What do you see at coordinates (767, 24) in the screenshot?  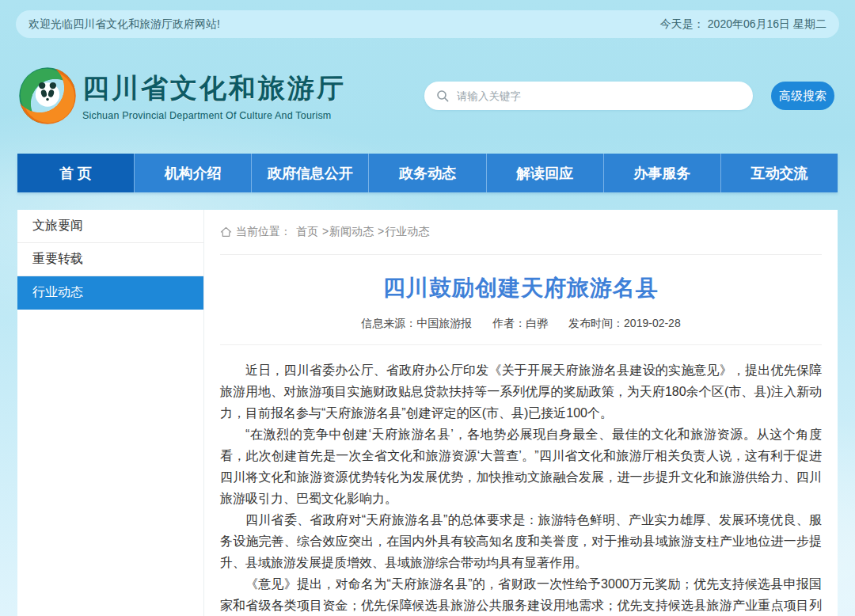 I see `date-value: 2020年06月16日 星期二` at bounding box center [767, 24].